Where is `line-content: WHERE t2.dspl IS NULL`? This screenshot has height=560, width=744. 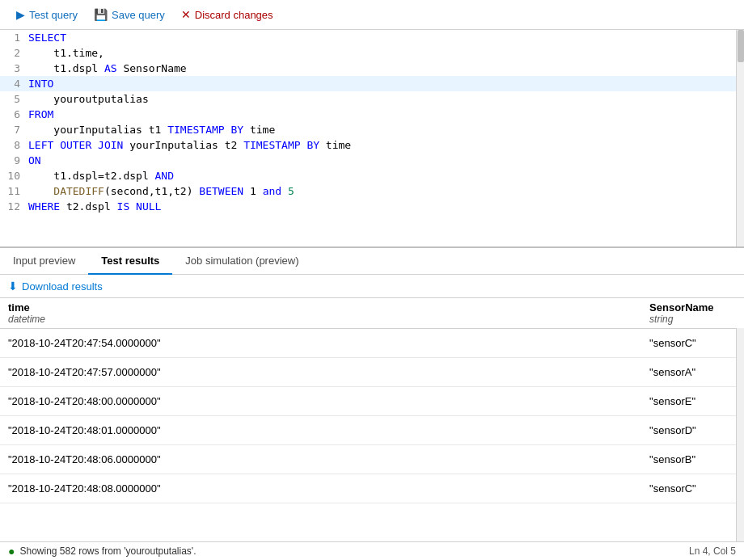 line-content: WHERE t2.dspl IS NULL is located at coordinates (387, 207).